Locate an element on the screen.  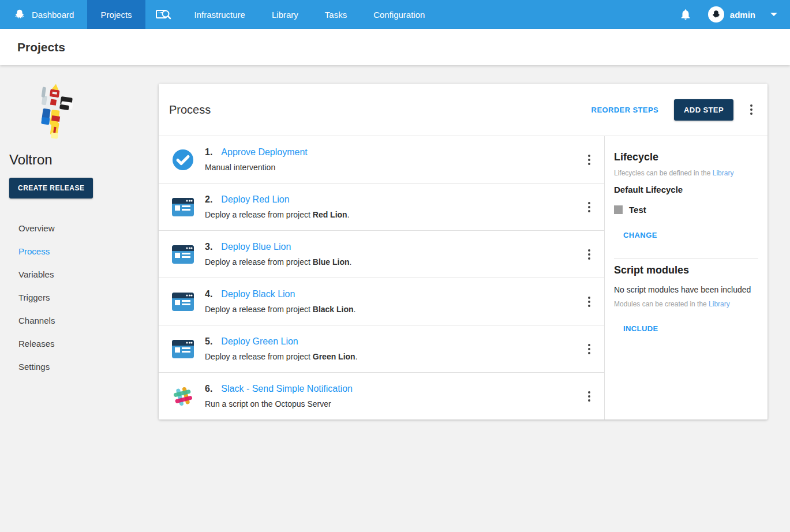
step-title-link: Deploy Red Lion is located at coordinates (255, 200).